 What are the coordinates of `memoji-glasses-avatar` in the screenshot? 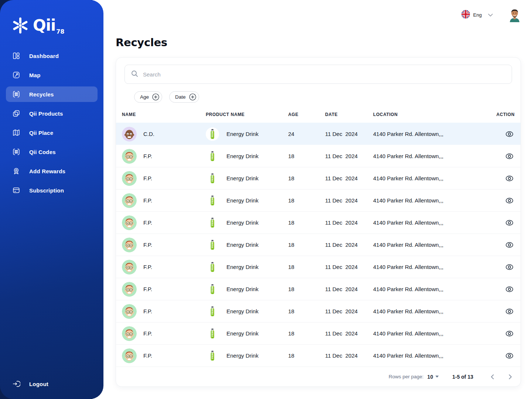 It's located at (129, 223).